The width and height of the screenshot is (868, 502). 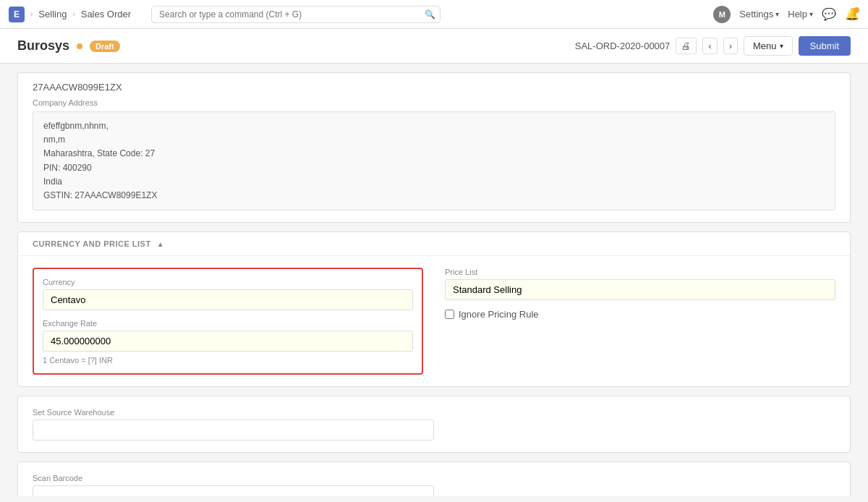 What do you see at coordinates (434, 479) in the screenshot?
I see `scan-barcode-card: Scan Barcode` at bounding box center [434, 479].